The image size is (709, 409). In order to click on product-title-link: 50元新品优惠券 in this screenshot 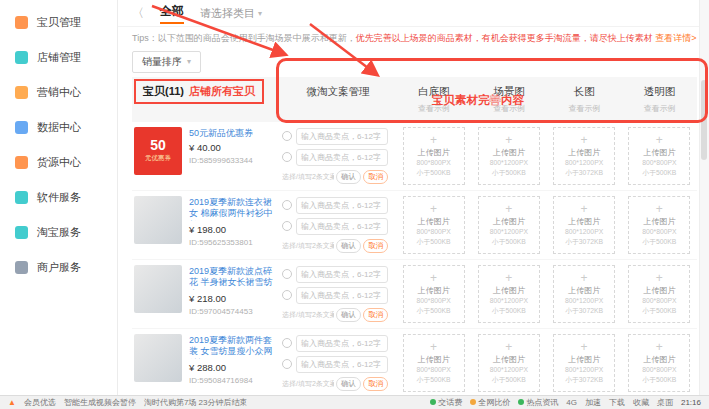, I will do `click(221, 134)`.